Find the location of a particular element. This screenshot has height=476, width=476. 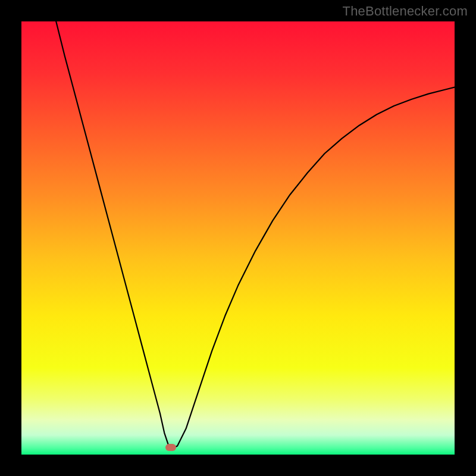

optimum-marker is located at coordinates (171, 447).